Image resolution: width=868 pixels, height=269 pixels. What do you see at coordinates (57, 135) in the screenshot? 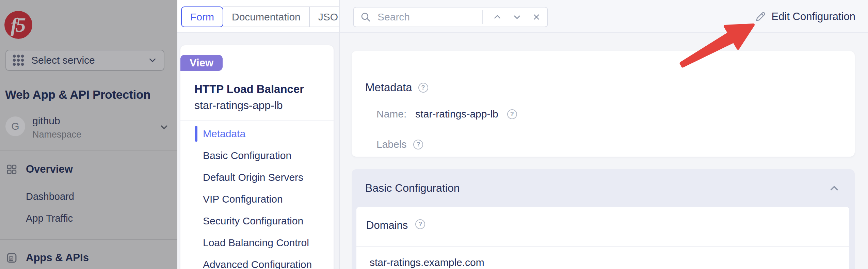
I see `namespace-sublabel: Namespace` at bounding box center [57, 135].